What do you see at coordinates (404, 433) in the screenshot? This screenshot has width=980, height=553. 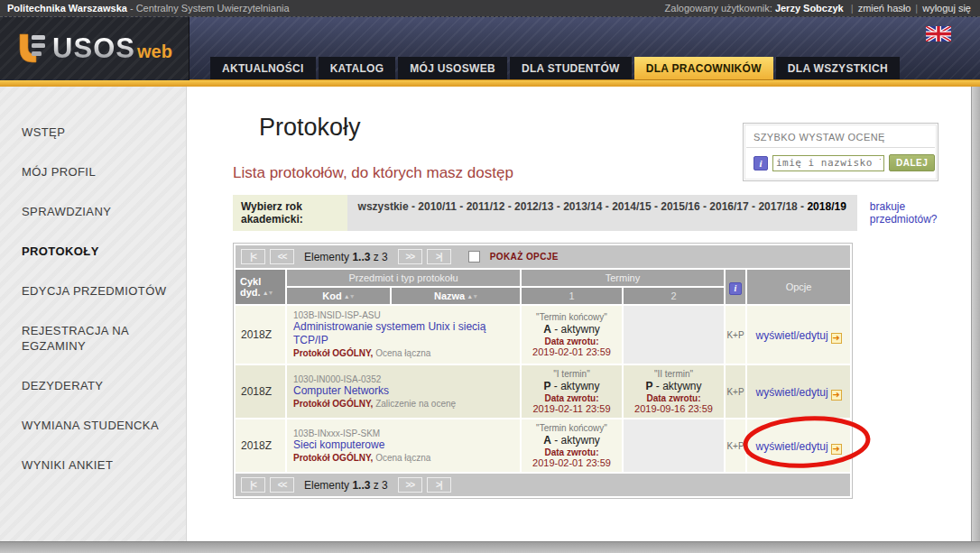 I see `subject-code: 103B-INxxx-ISP-SKM` at bounding box center [404, 433].